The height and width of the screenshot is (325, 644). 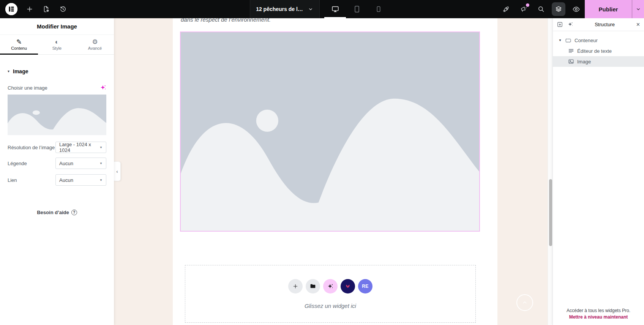 What do you see at coordinates (285, 9) in the screenshot?
I see `document-switcher: 12 pêcheurs de l…` at bounding box center [285, 9].